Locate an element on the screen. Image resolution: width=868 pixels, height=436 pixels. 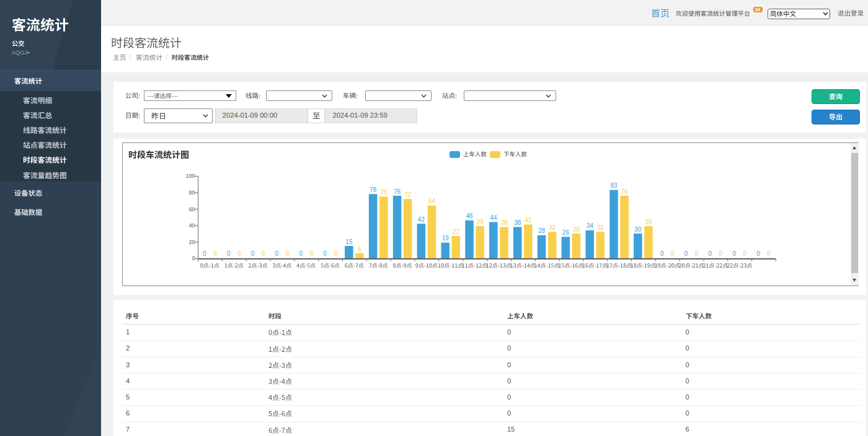
svg-text: 19 is located at coordinates (446, 238).